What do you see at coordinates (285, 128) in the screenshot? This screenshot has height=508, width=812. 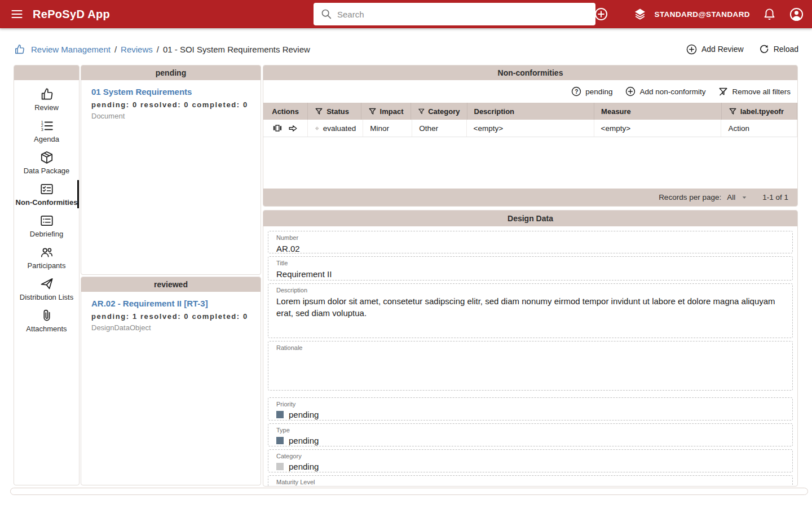 I see `row-actions-cell` at bounding box center [285, 128].